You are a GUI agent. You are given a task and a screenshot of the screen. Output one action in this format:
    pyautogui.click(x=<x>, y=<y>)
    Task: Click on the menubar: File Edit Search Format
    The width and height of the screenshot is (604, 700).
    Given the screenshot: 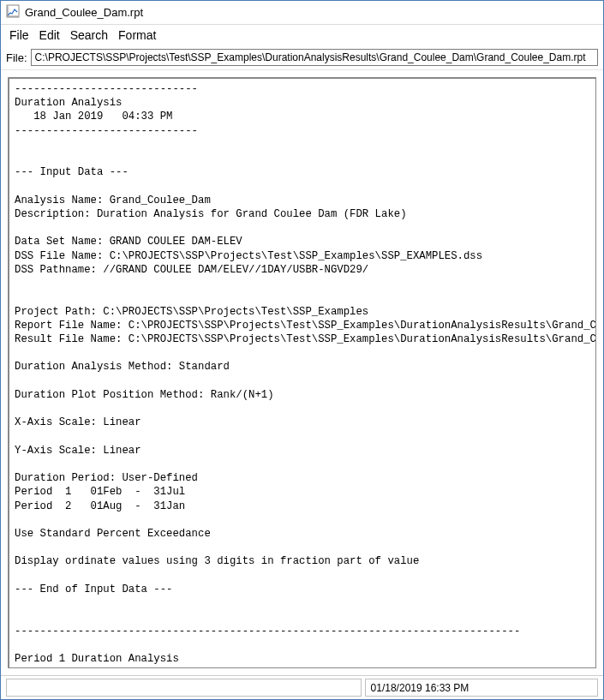 What is the action you would take?
    pyautogui.click(x=302, y=35)
    